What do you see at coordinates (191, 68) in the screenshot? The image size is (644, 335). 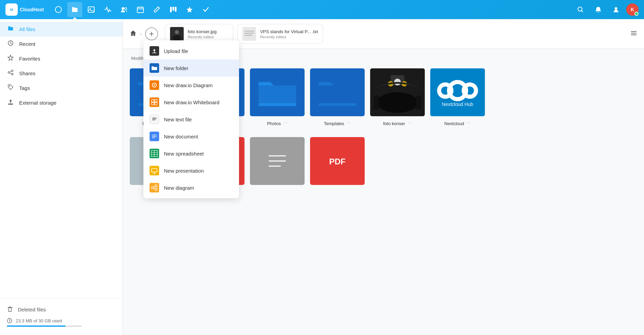 I see `dropdown-new-folder: New folder` at bounding box center [191, 68].